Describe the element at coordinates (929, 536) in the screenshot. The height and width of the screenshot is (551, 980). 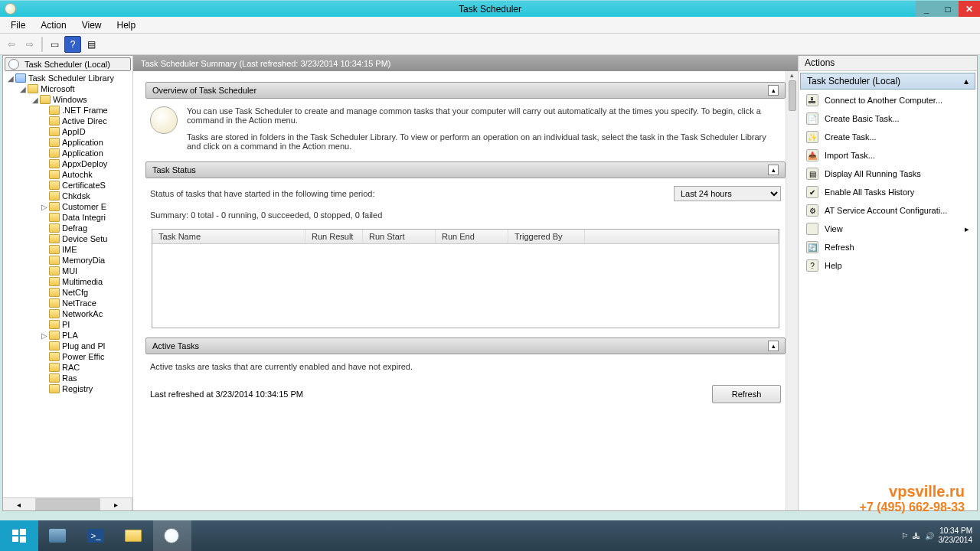
I see `volume-icon: 🔊` at that location.